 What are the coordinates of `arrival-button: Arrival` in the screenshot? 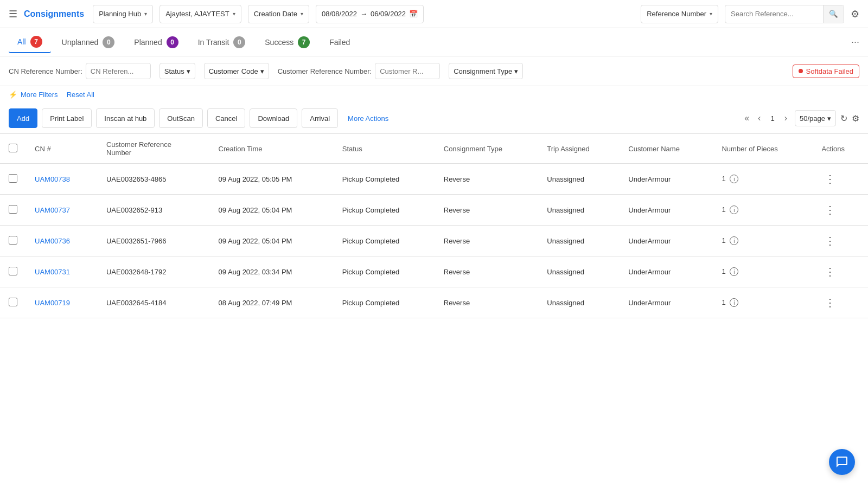 It's located at (320, 118).